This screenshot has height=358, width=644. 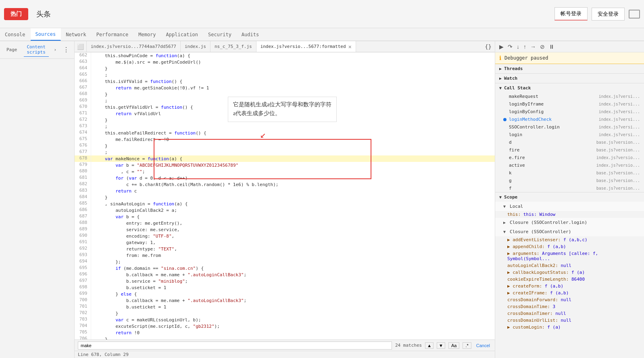 What do you see at coordinates (569, 143) in the screenshot?
I see `callstack-item: dbase.js?version...` at bounding box center [569, 143].